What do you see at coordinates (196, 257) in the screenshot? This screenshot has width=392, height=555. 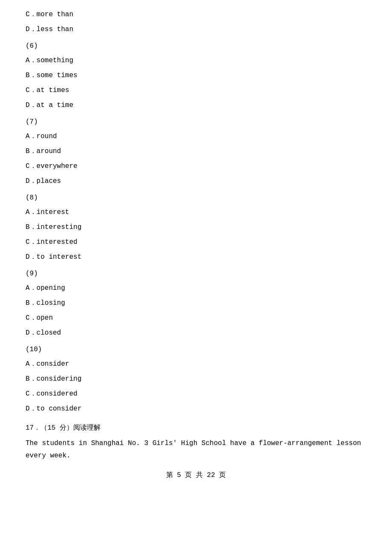 I see `q8-option-d: D．to interest` at bounding box center [196, 257].